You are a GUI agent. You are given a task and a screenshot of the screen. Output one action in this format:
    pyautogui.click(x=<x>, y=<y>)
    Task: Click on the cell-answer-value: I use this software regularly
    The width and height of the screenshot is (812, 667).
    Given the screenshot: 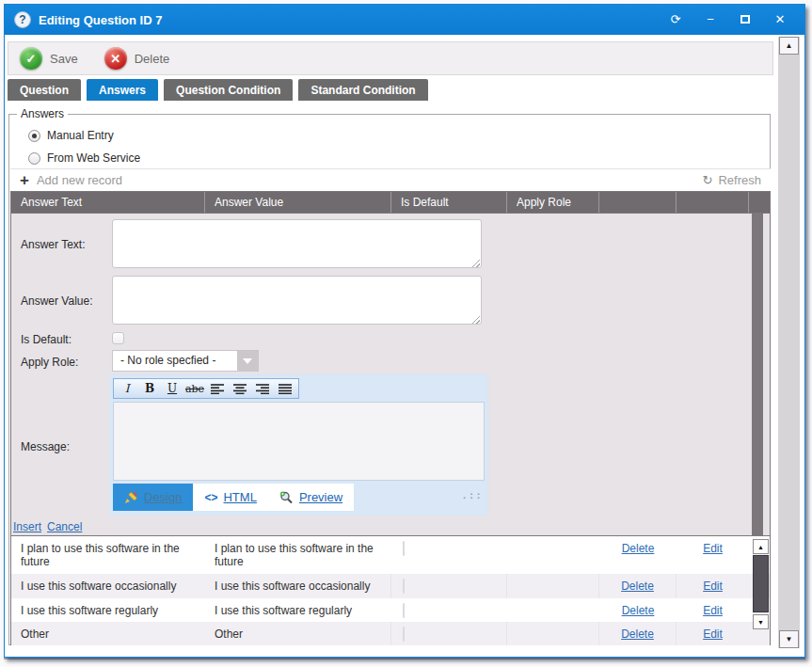 What is the action you would take?
    pyautogui.click(x=298, y=610)
    